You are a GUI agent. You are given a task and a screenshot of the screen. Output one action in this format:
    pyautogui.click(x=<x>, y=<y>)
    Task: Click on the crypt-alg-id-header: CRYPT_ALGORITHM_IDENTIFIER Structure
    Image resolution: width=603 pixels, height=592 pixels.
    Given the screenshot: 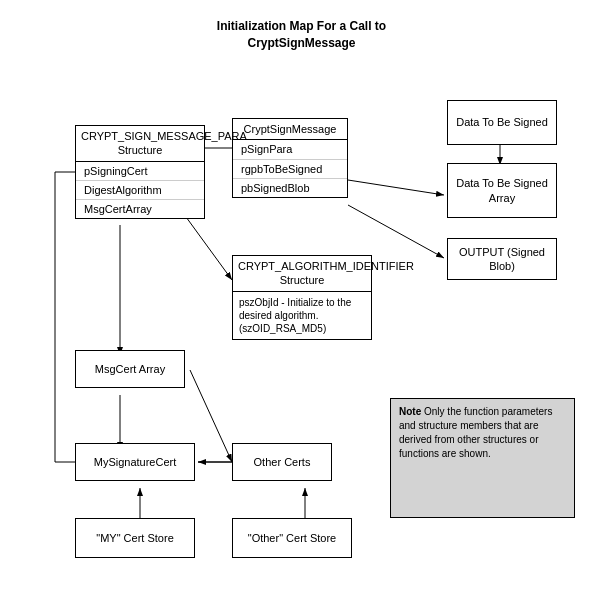 What is the action you would take?
    pyautogui.click(x=302, y=274)
    